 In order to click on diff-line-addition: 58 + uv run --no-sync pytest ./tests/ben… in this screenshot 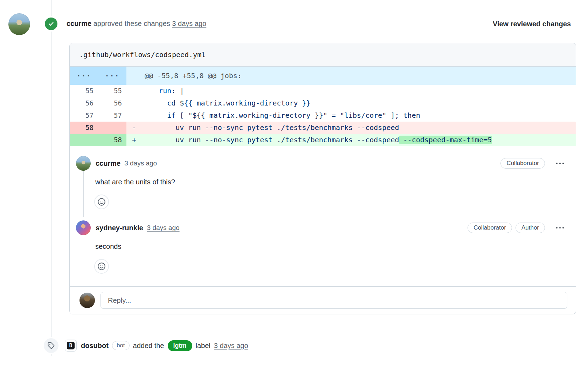, I will do `click(323, 140)`.